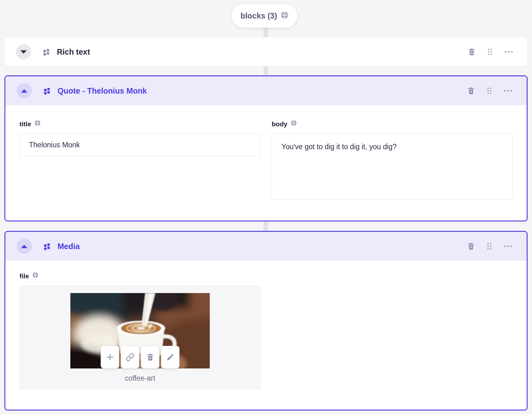 The height and width of the screenshot is (414, 532). Describe the element at coordinates (140, 124) in the screenshot. I see `field-label: title` at that location.